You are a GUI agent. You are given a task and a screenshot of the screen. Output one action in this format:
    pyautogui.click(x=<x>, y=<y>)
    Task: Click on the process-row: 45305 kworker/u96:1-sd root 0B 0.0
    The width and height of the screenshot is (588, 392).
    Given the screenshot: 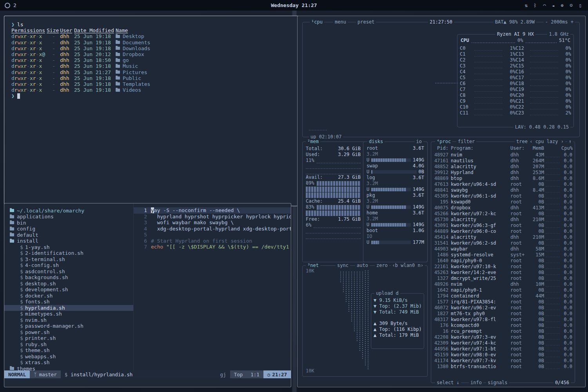 What is the action you would take?
    pyautogui.click(x=503, y=196)
    